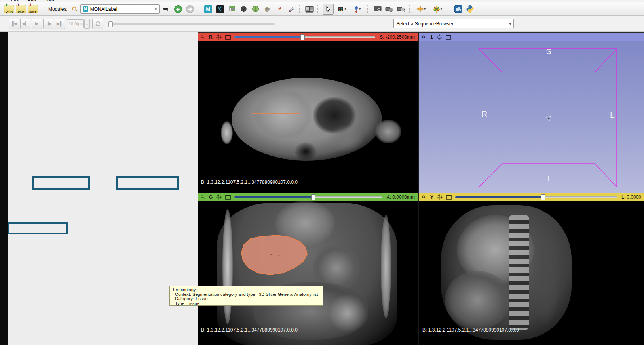  What do you see at coordinates (256, 9) in the screenshot?
I see `models-module-button` at bounding box center [256, 9].